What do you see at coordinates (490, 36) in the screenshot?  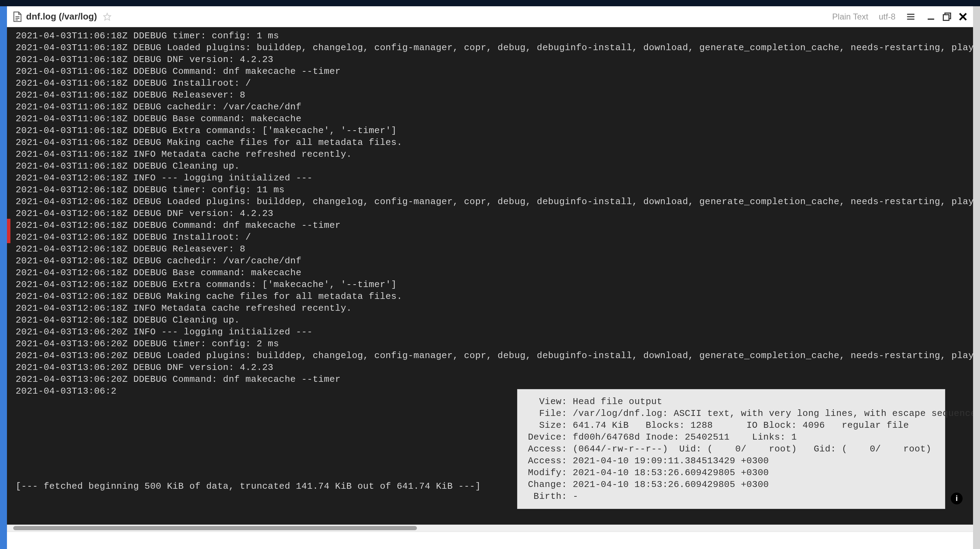 I see `log-line: 2021-04-03T11:06:18Z DDEBUG timer: confi…` at bounding box center [490, 36].